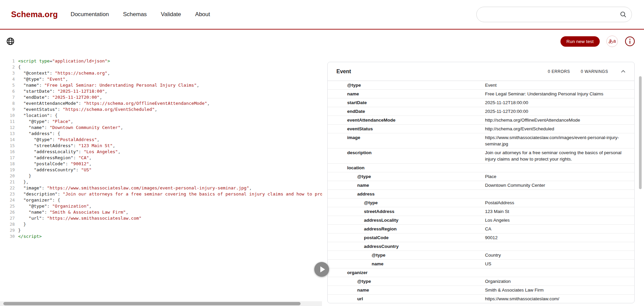 Image resolution: width=644 pixels, height=306 pixels. Describe the element at coordinates (39, 134) in the screenshot. I see `code-line-text: "address": {` at that location.